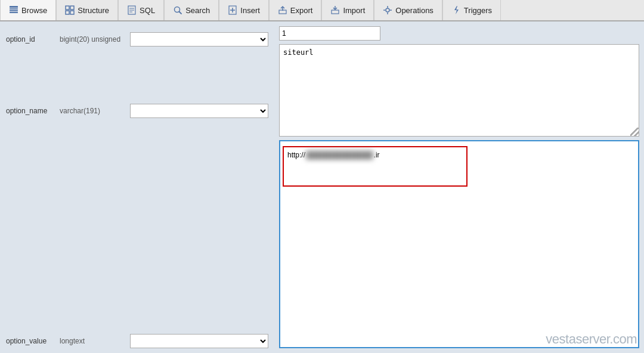 The image size is (644, 353). What do you see at coordinates (283, 10) in the screenshot?
I see `export-icon` at bounding box center [283, 10].